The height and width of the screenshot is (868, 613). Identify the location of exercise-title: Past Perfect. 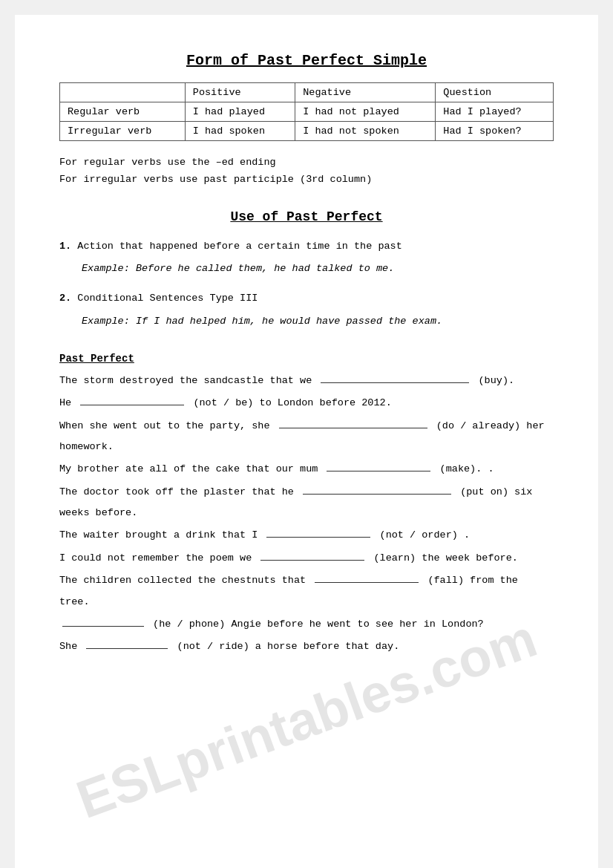
(306, 359).